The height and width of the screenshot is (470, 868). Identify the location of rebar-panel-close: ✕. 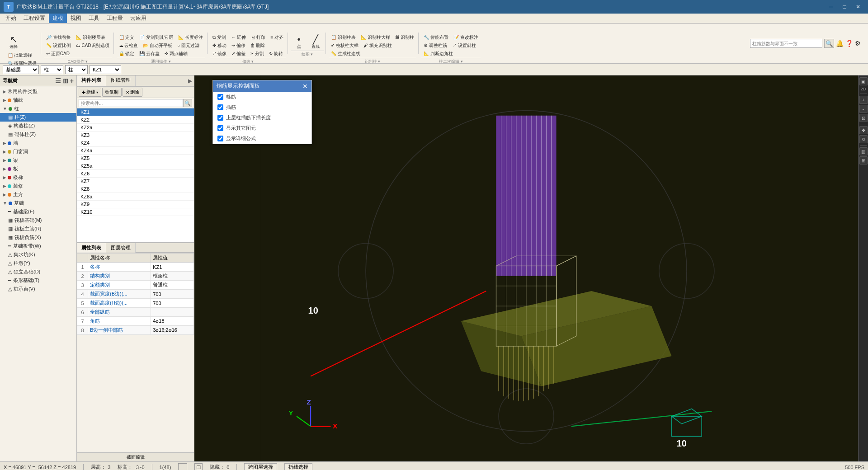
(305, 86).